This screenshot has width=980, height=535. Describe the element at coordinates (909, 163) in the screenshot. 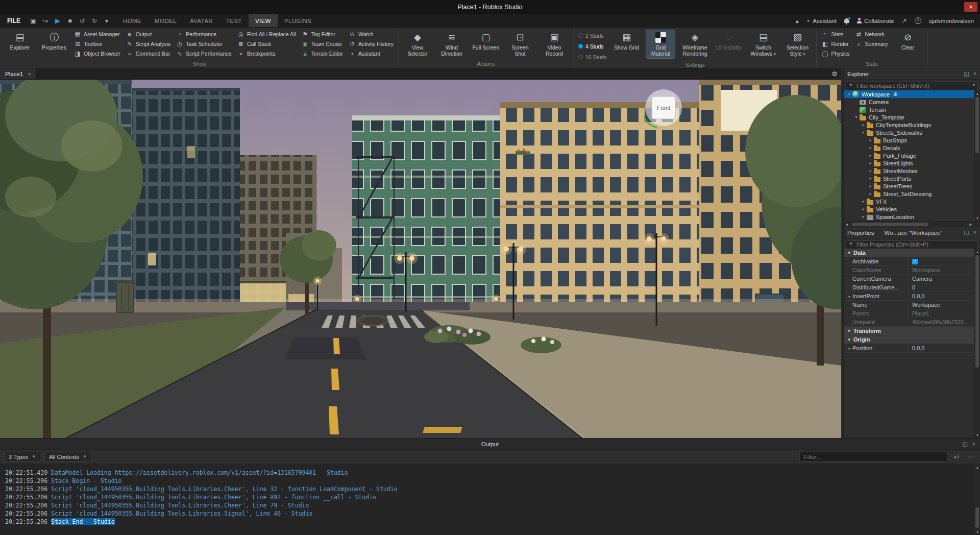

I see `tree-item-streetlights: ▸StreetLights` at that location.